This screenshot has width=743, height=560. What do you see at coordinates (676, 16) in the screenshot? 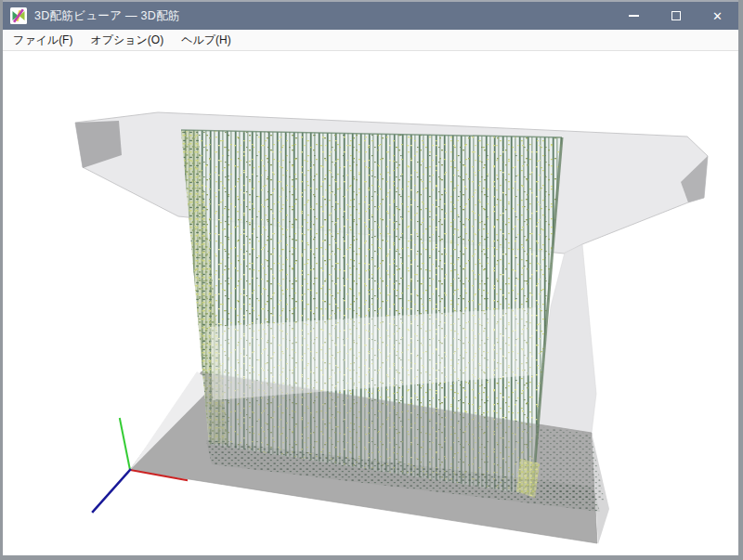
I see `maximize-icon` at bounding box center [676, 16].